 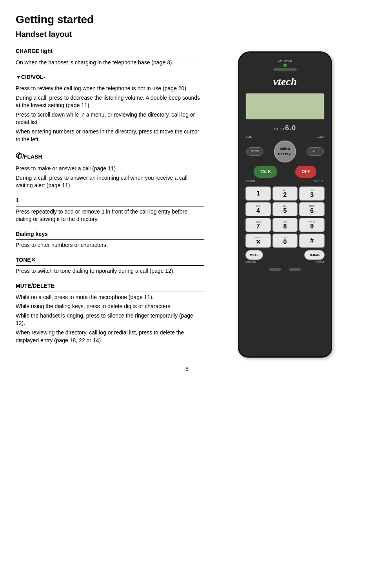 I want to click on speaker-bar, so click(x=285, y=69).